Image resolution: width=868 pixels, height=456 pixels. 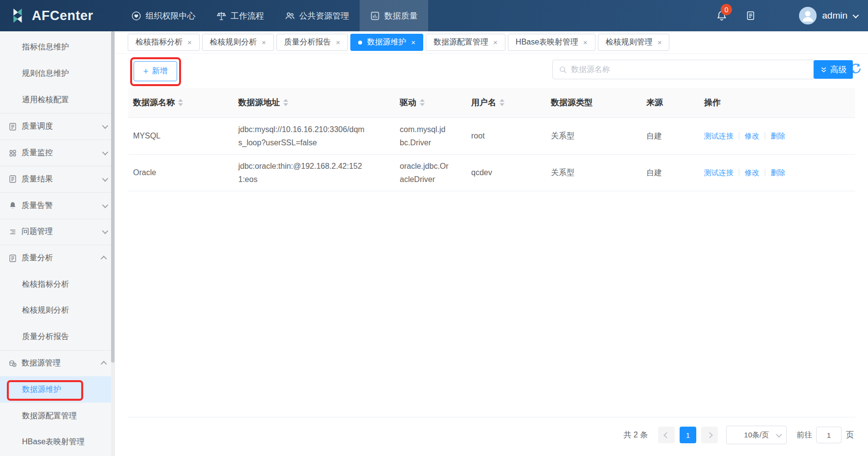 I want to click on sidebar-item-check-rule-analysis: 检核规则分析, so click(x=57, y=311).